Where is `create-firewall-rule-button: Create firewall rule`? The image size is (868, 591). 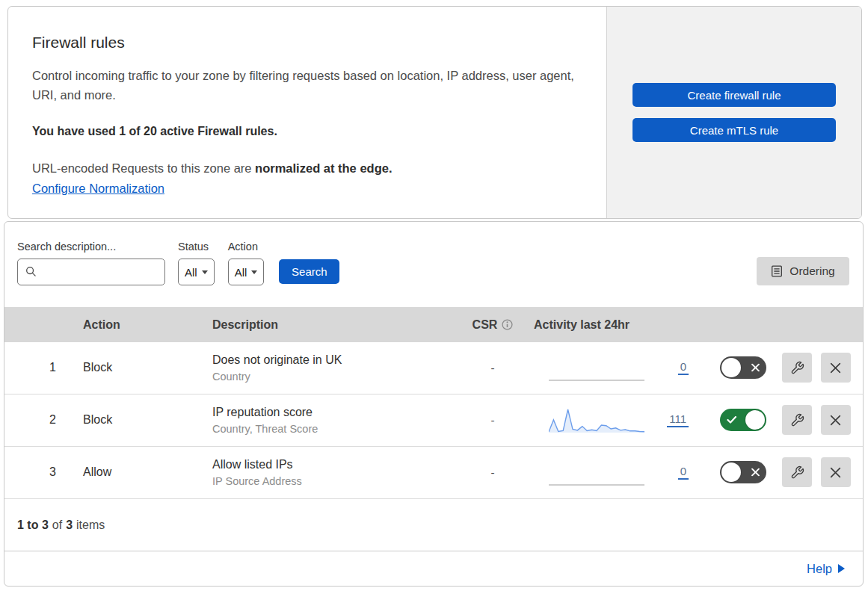 create-firewall-rule-button: Create firewall rule is located at coordinates (734, 95).